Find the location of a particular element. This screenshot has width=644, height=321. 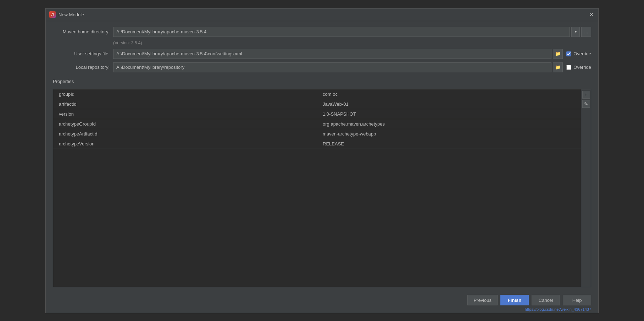

local-repo-override-container: Override is located at coordinates (579, 67).